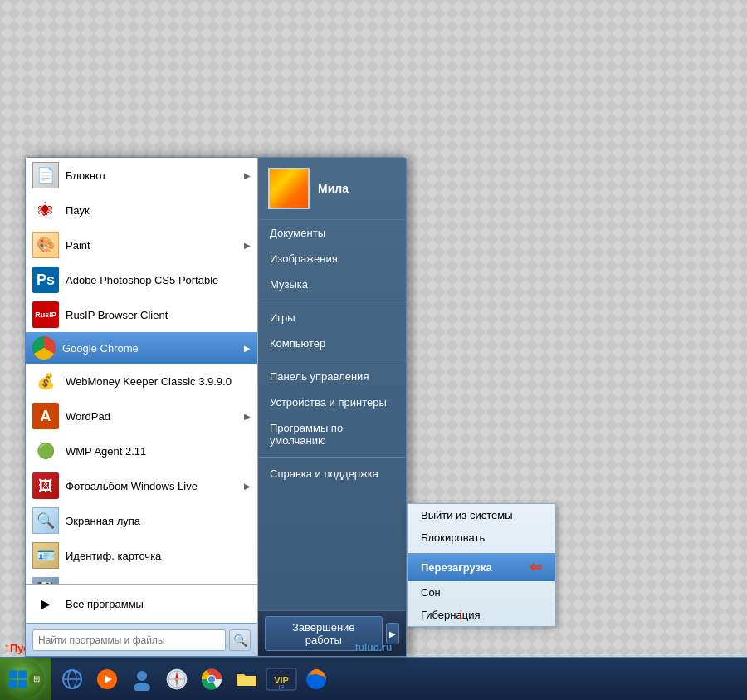 This screenshot has width=747, height=700. I want to click on taskbar-chrome-icon, so click(212, 679).